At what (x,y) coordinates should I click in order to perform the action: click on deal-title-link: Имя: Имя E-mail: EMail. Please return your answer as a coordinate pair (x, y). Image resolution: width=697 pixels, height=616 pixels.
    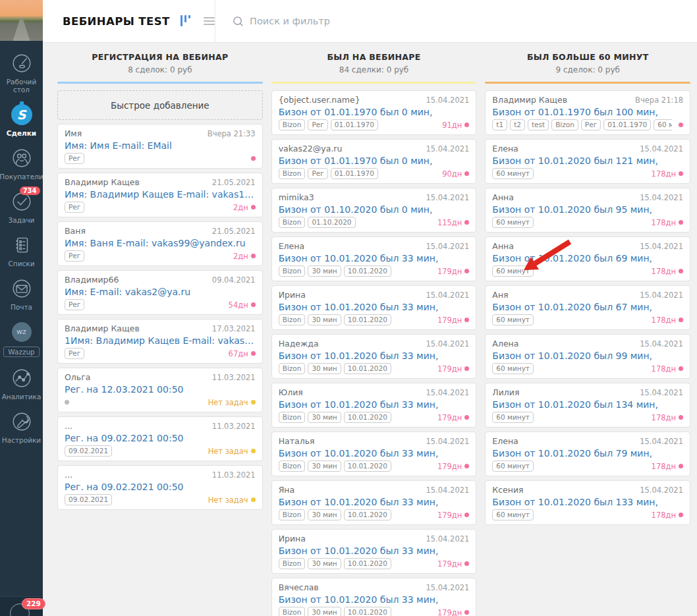
    Looking at the image, I should click on (160, 146).